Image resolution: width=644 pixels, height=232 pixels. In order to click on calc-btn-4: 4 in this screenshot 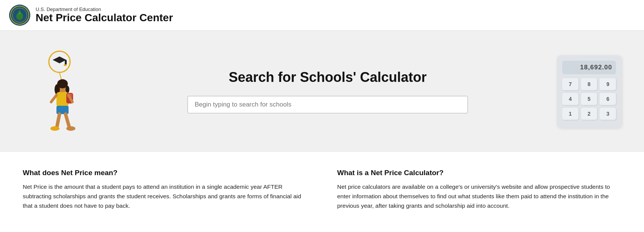, I will do `click(571, 99)`.